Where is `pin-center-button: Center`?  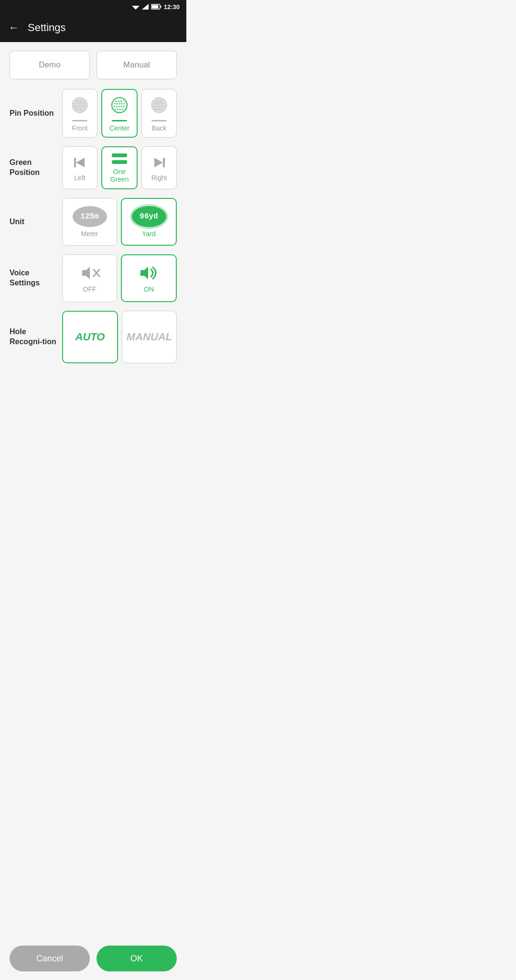
pin-center-button: Center is located at coordinates (119, 113).